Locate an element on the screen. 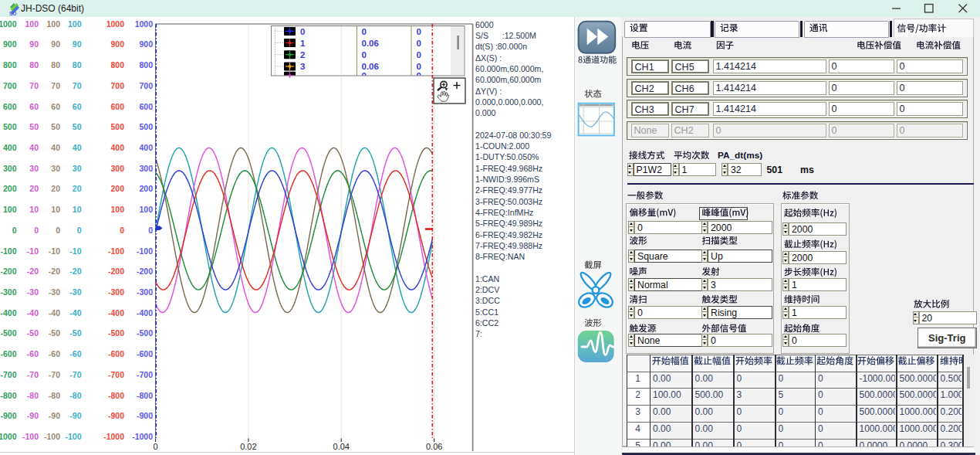 The height and width of the screenshot is (455, 980). svg-text: -20 is located at coordinates (76, 271).